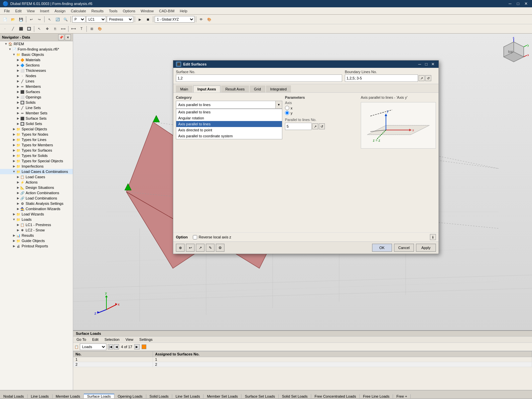  Describe the element at coordinates (229, 118) in the screenshot. I see `category-option-2: Angular rotation` at that location.